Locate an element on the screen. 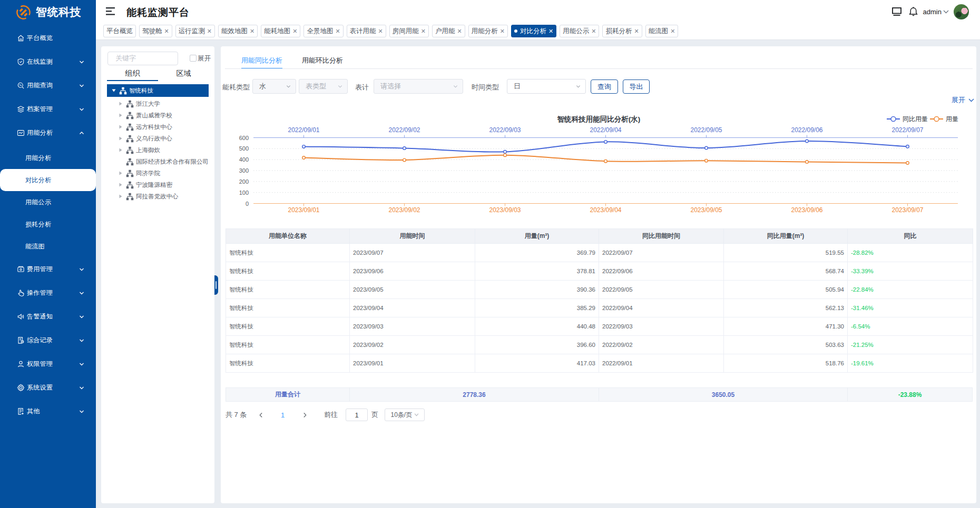 The height and width of the screenshot is (508, 980). svg-text: 2023/09/05 is located at coordinates (706, 210).